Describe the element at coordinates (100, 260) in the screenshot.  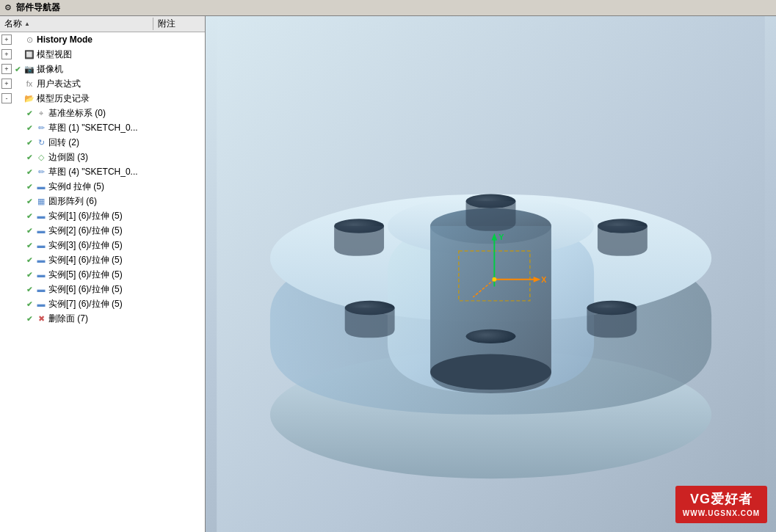
I see `tree-item-label-inst4: 实例[4] (6)/拉伸 (5)` at that location.